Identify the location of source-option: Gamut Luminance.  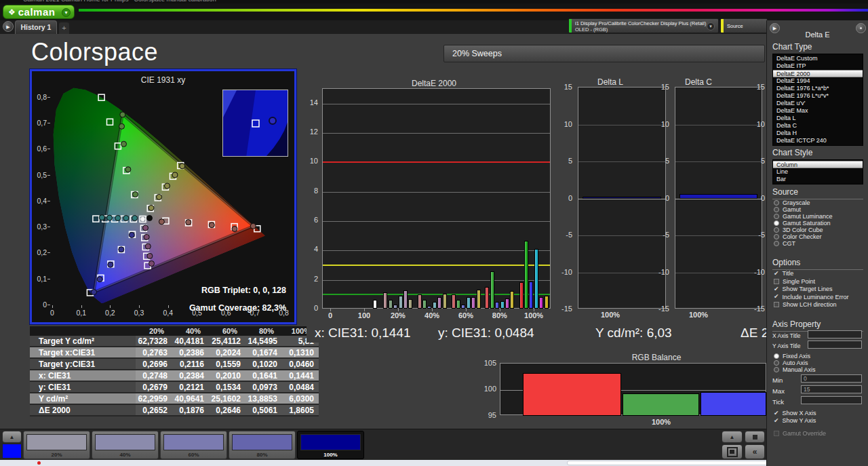
(803, 216).